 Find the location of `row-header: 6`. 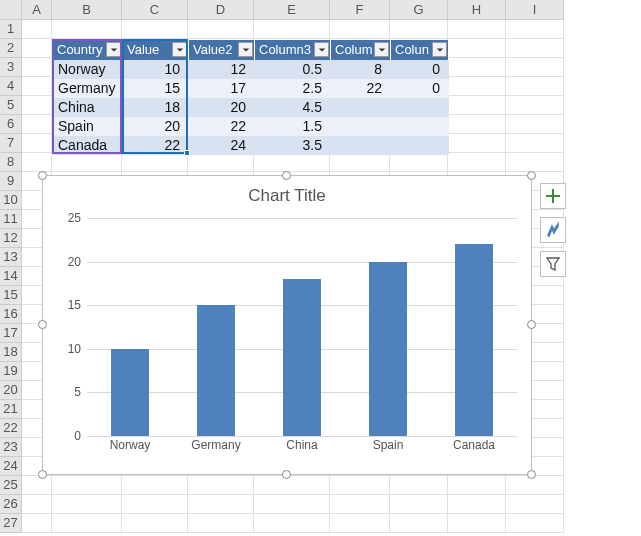

row-header: 6 is located at coordinates (11, 124).